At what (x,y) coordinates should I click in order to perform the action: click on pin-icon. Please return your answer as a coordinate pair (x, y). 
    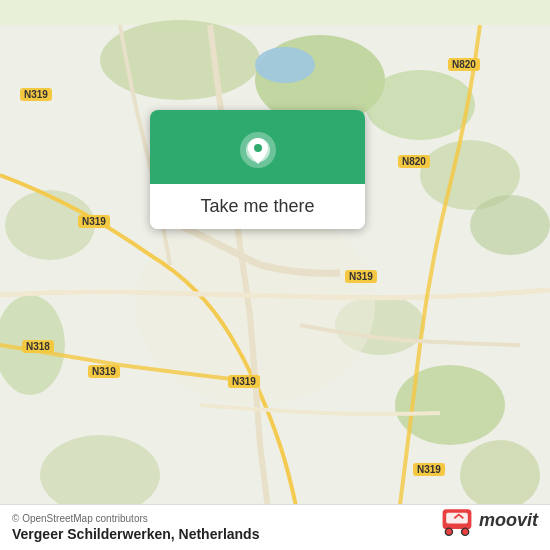
    Looking at the image, I should click on (258, 150).